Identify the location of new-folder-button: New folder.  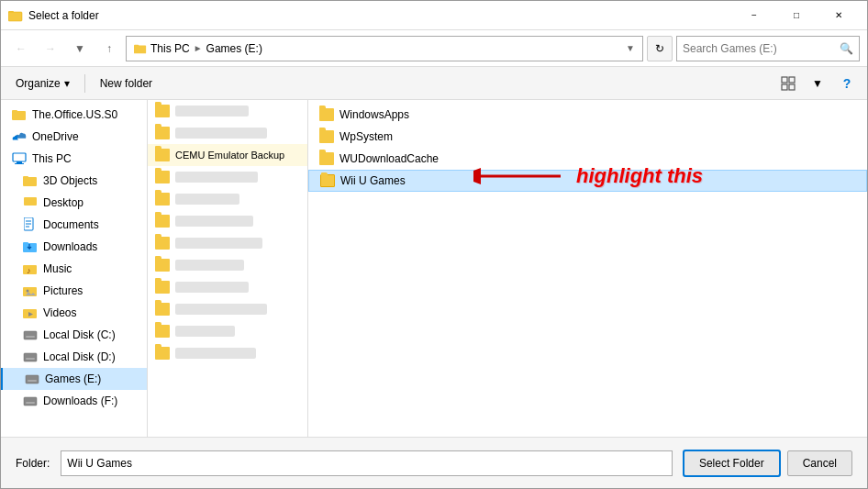
(127, 83).